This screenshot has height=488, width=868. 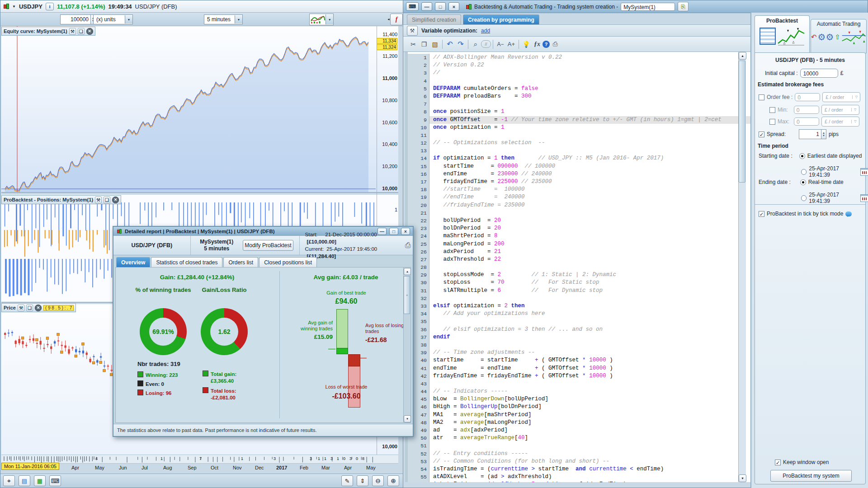 I want to click on copy-icon: ❐, so click(x=424, y=44).